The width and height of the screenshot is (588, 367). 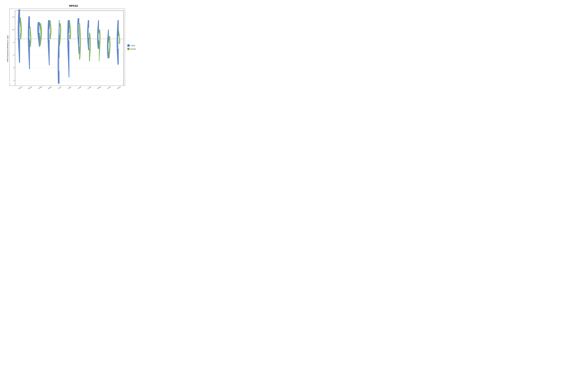 I want to click on plot-svg: 24681012, so click(x=67, y=47).